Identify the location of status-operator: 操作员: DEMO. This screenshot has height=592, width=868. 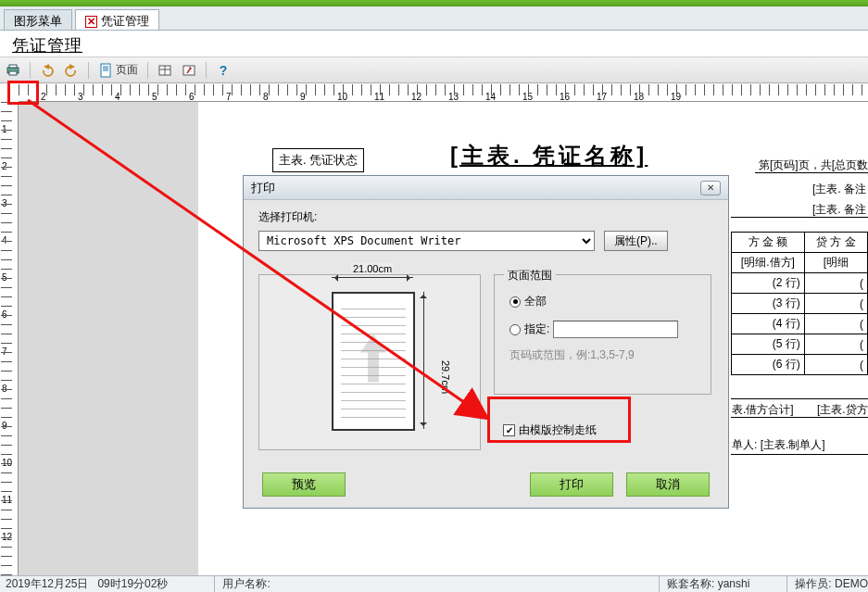
(827, 584).